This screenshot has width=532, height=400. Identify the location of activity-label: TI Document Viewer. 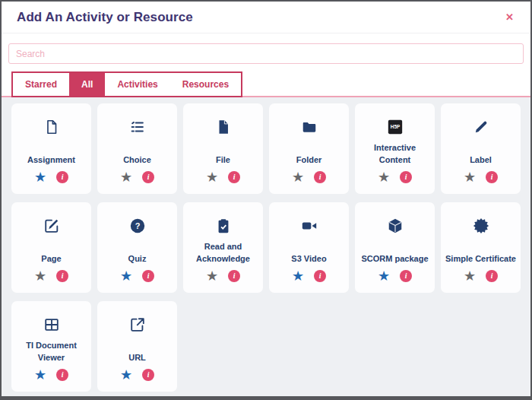
(52, 351).